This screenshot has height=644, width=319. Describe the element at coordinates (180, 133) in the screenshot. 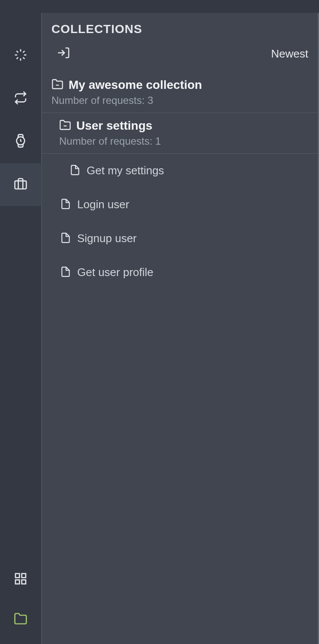

I see `subcollection-item: User settings Number of requests: 1` at that location.